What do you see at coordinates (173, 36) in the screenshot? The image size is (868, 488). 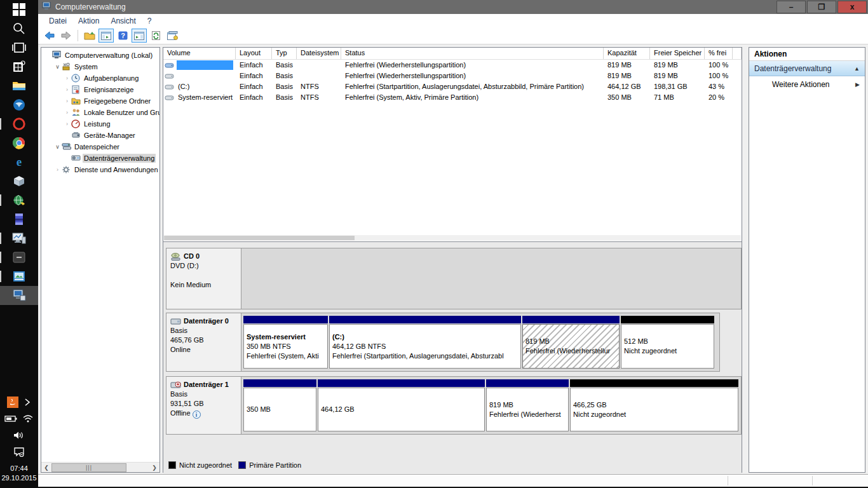 I see `window-new-icon` at bounding box center [173, 36].